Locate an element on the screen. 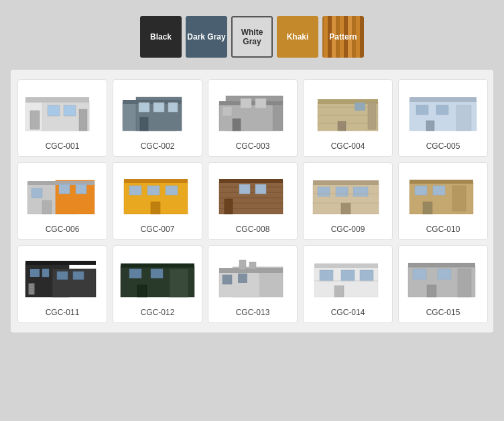  color-swatch-black: Black is located at coordinates (161, 37).